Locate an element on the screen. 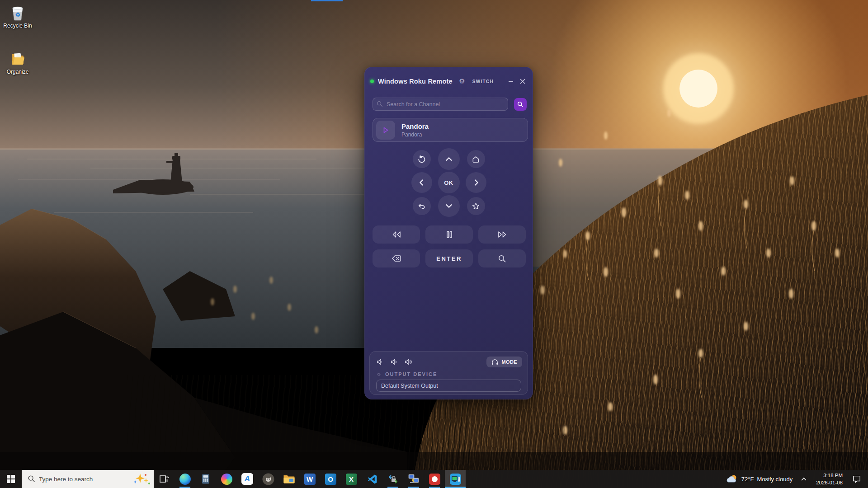  clock-date: 2026-01-08 is located at coordinates (829, 483).